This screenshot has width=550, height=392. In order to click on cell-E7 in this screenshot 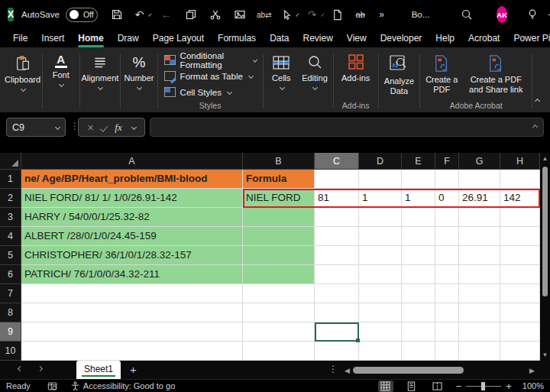, I will do `click(419, 293)`.